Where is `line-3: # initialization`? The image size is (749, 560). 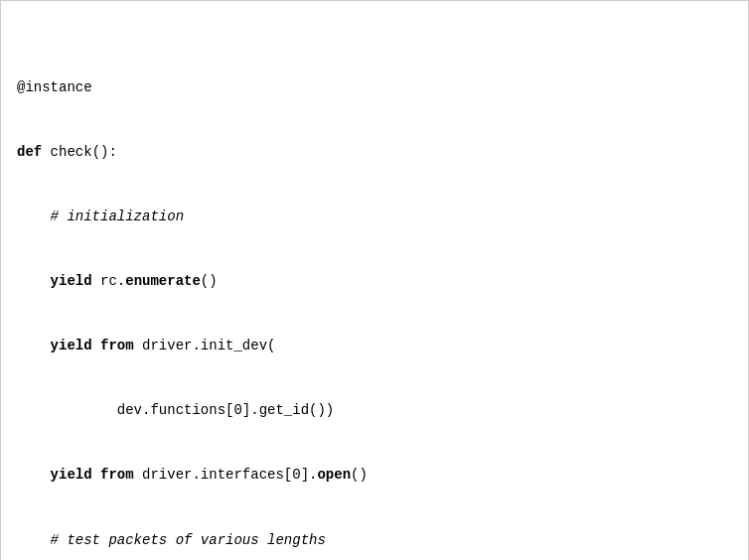 line-3: # initialization is located at coordinates (374, 217).